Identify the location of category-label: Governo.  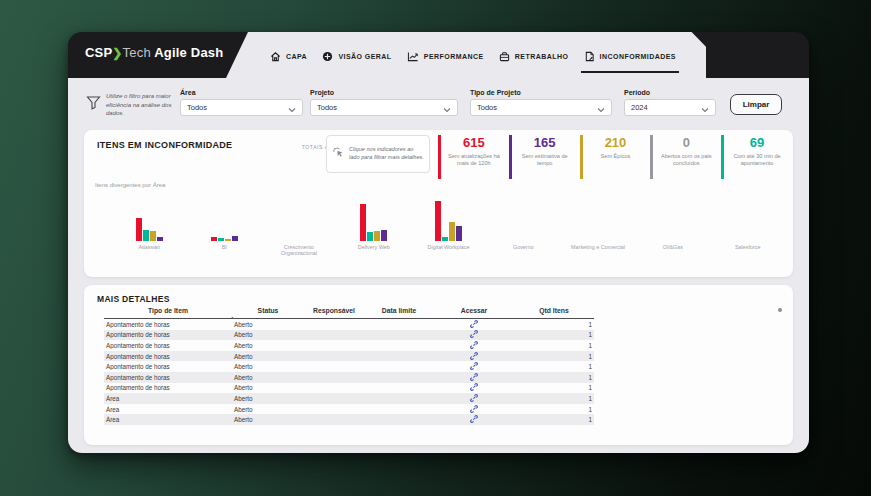
(524, 250).